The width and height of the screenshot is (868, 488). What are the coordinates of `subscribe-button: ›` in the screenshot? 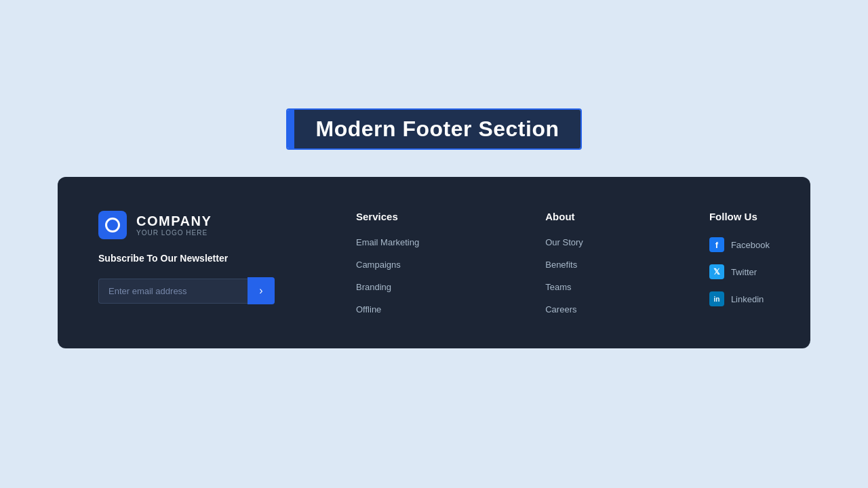 It's located at (261, 291).